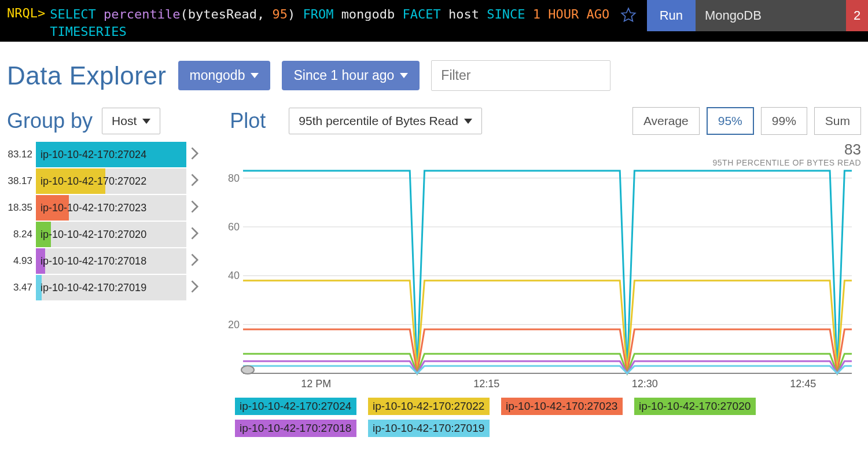 The image size is (868, 470). Describe the element at coordinates (105, 155) in the screenshot. I see `host-row: 83.12ip-10-10-42-170:27024` at that location.